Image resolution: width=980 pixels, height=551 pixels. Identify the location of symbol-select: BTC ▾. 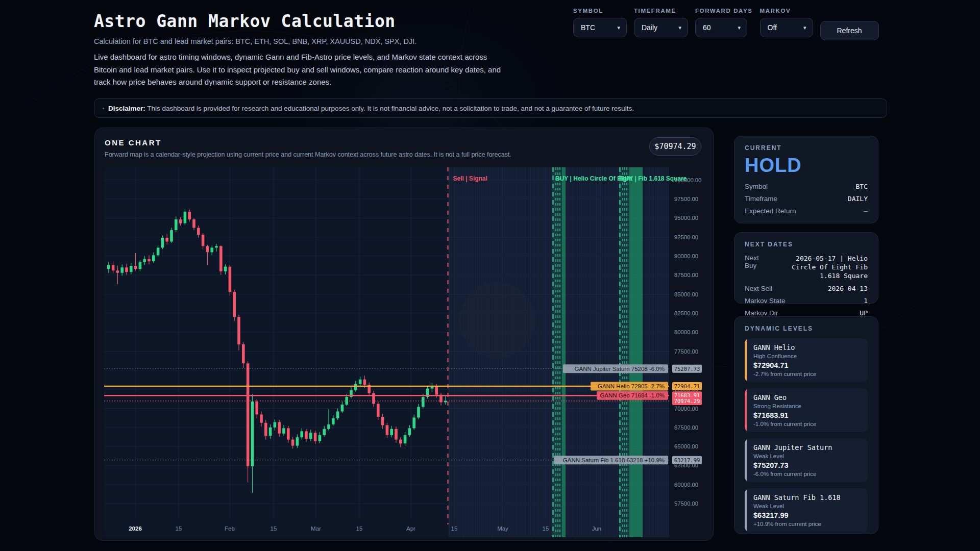
(600, 28).